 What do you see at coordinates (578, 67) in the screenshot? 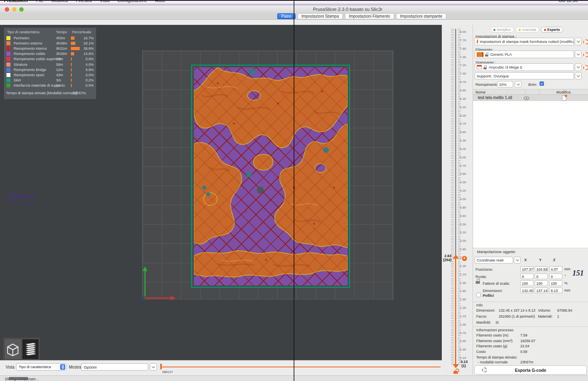
I see `printer-dropdown-button` at bounding box center [578, 67].